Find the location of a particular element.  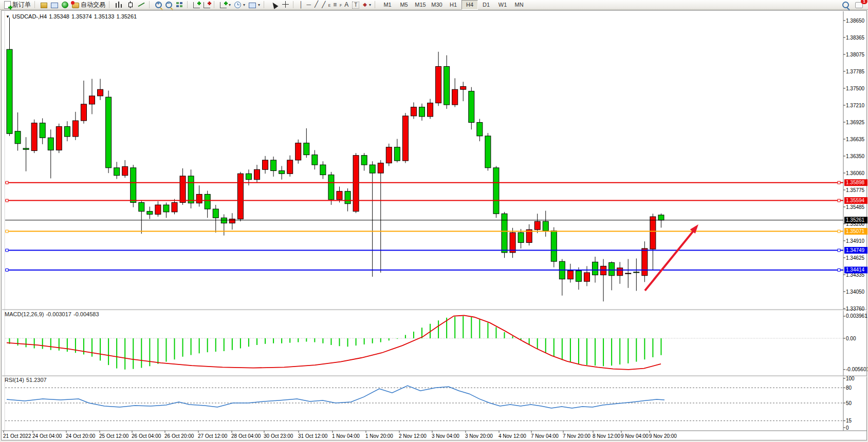

vertical-line-button: │ is located at coordinates (301, 5).